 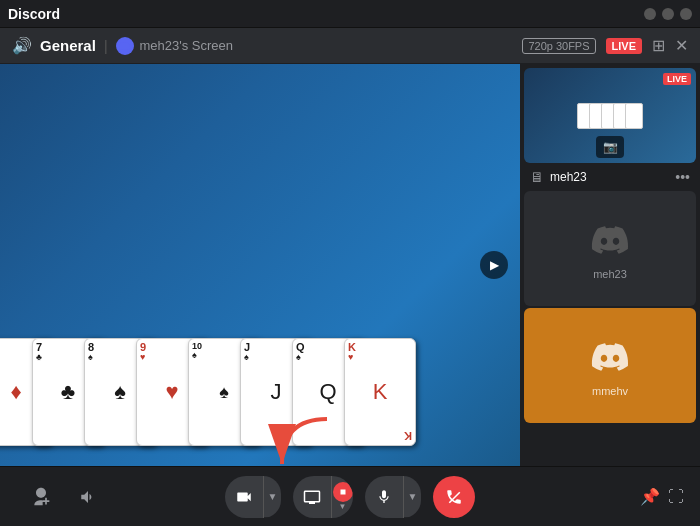 I want to click on screen-share-label: meh23's Screen, so click(x=175, y=46).